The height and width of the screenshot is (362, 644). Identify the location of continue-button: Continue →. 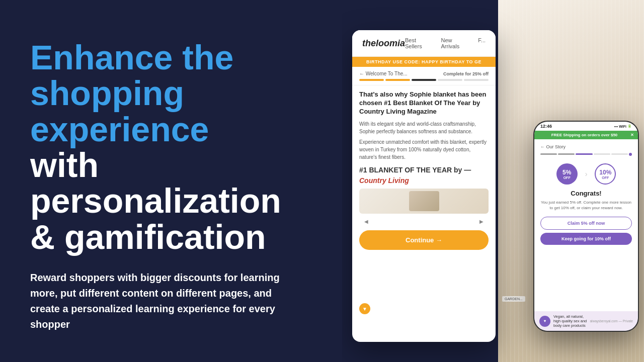
(424, 240).